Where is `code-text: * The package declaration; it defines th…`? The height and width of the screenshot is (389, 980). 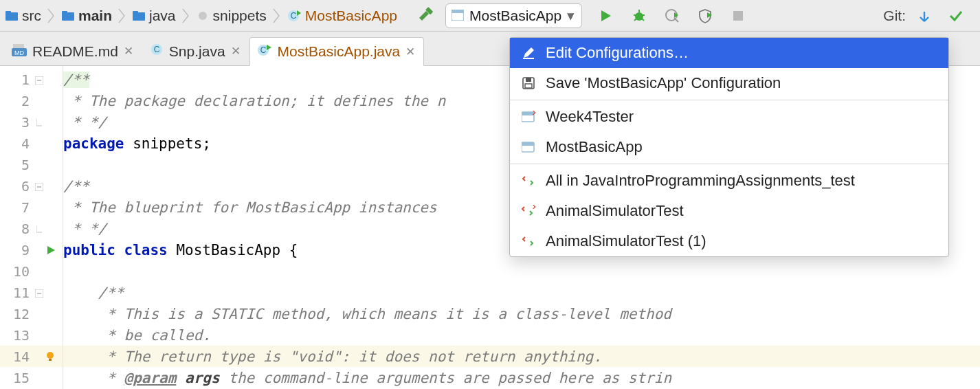
code-text: * The package declaration; it defines th… is located at coordinates (254, 101).